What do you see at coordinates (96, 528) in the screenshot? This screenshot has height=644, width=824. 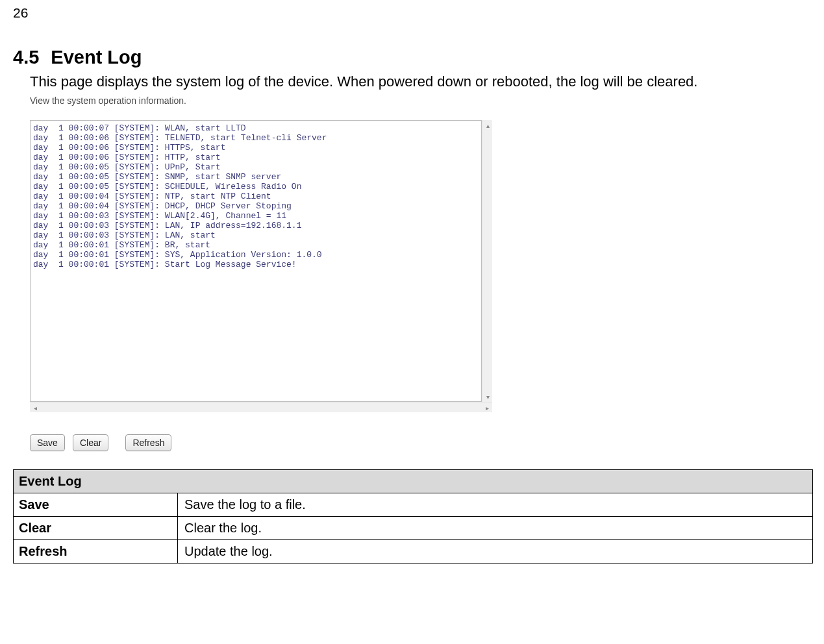 I see `table-row-label: Clear` at bounding box center [96, 528].